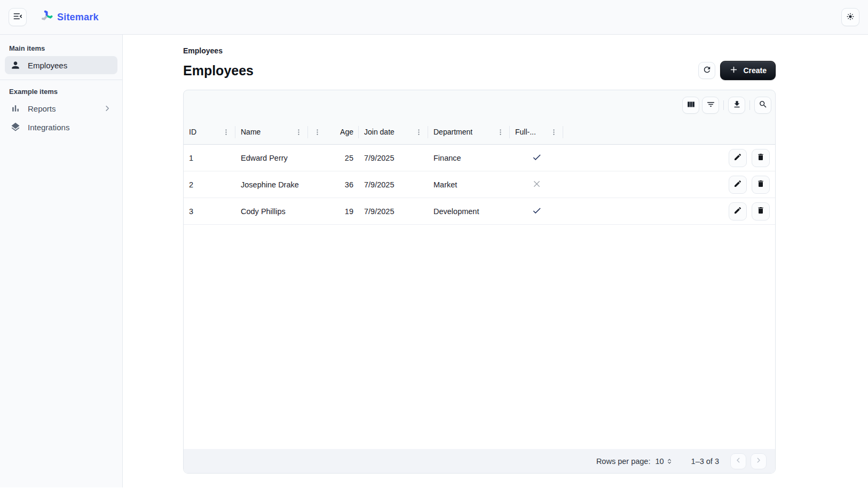 This screenshot has width=868, height=488. Describe the element at coordinates (70, 17) in the screenshot. I see `sitemark-logo: Sitemark` at that location.